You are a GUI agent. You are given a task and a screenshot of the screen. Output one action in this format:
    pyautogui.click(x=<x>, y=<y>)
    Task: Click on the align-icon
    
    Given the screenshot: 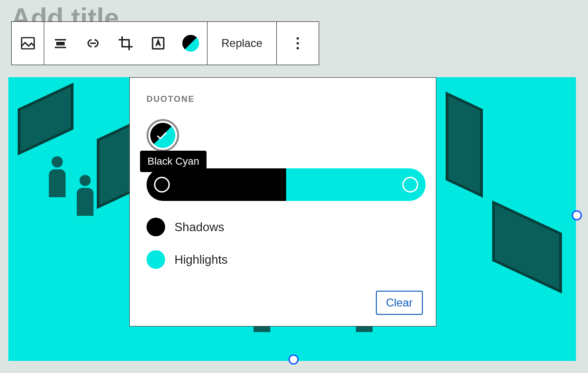 What is the action you would take?
    pyautogui.click(x=60, y=43)
    